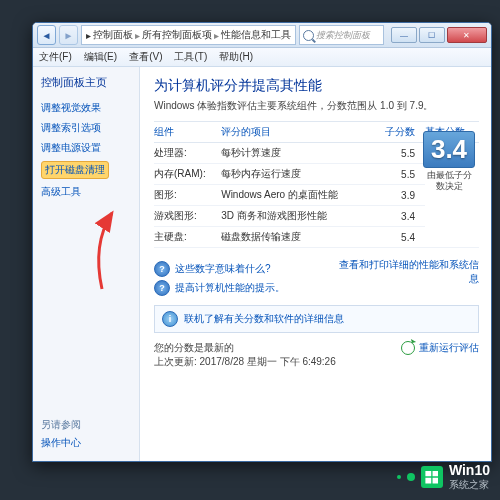  What do you see at coordinates (308, 36) in the screenshot?
I see `search-icon` at bounding box center [308, 36].